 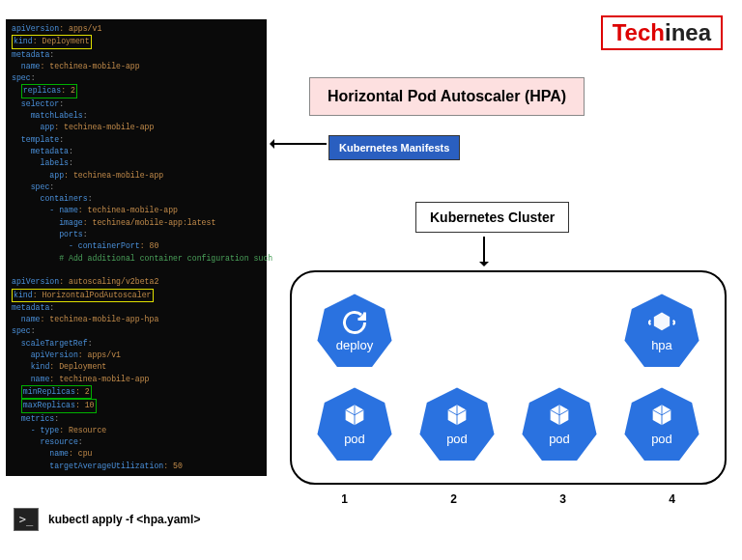 What do you see at coordinates (484, 251) in the screenshot?
I see `arrow-to-cluster-icon` at bounding box center [484, 251].